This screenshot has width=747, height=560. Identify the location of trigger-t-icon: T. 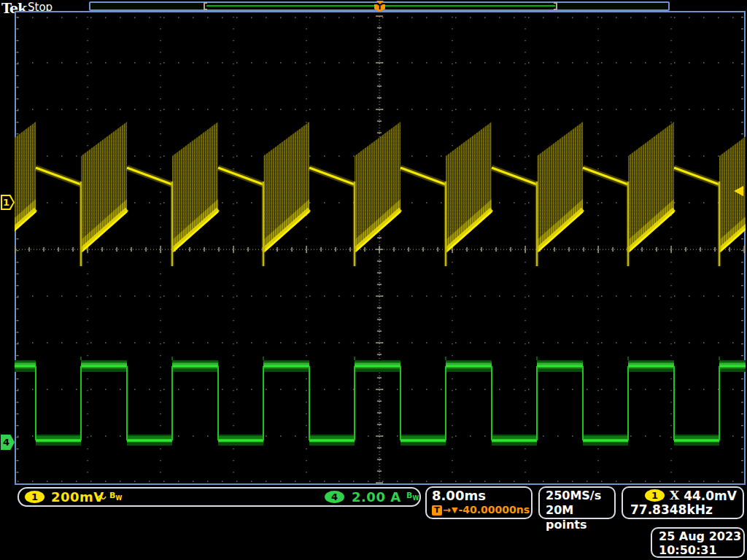
(437, 510).